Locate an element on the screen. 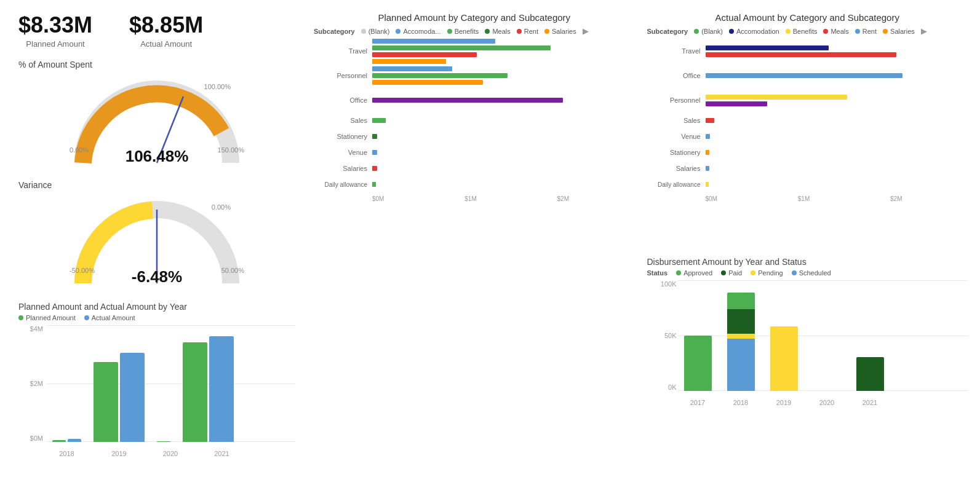  bar-2021-paid is located at coordinates (870, 374).